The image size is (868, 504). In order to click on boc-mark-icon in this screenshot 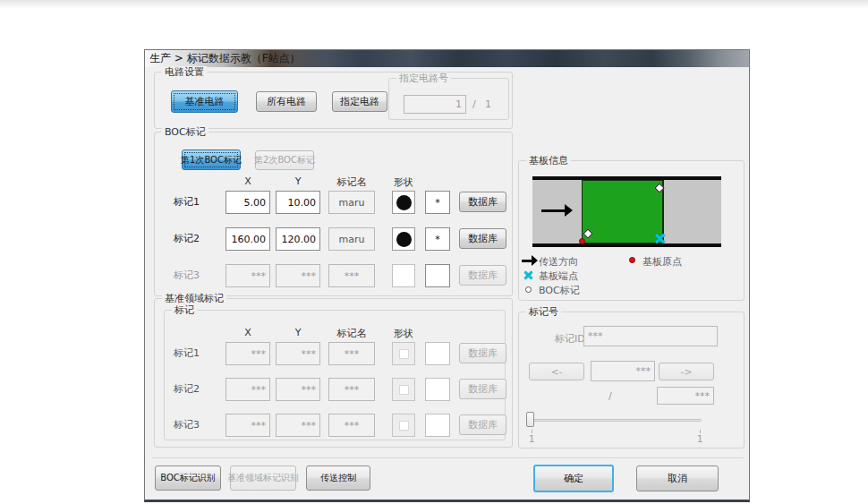, I will do `click(528, 290)`.